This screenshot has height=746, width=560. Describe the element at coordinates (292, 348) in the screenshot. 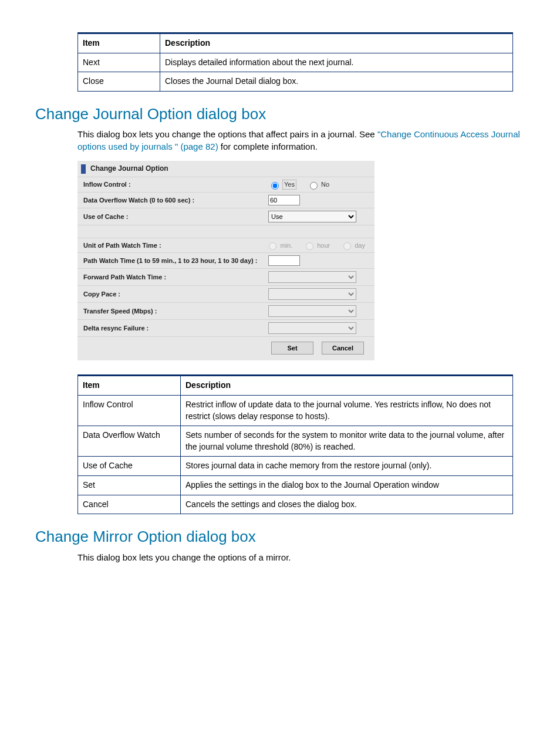

I see `set-button: Set` at that location.